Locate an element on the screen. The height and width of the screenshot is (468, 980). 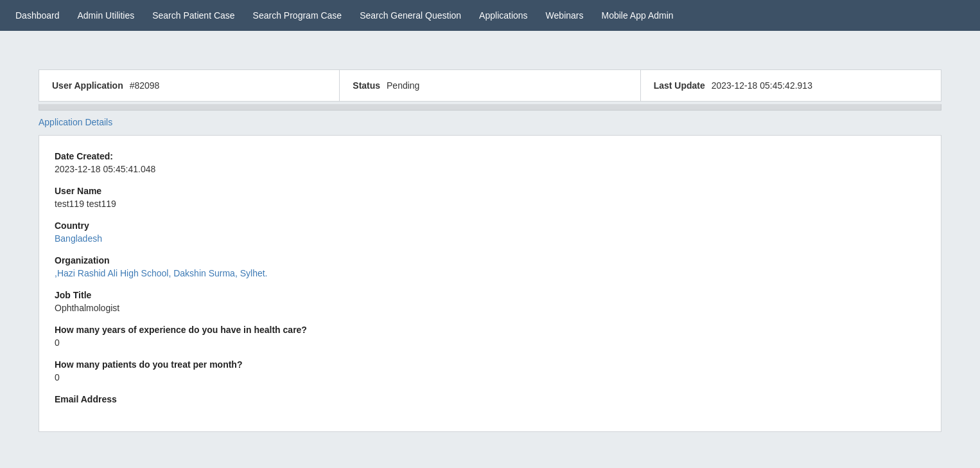
last-update-label: Last Update is located at coordinates (679, 86).